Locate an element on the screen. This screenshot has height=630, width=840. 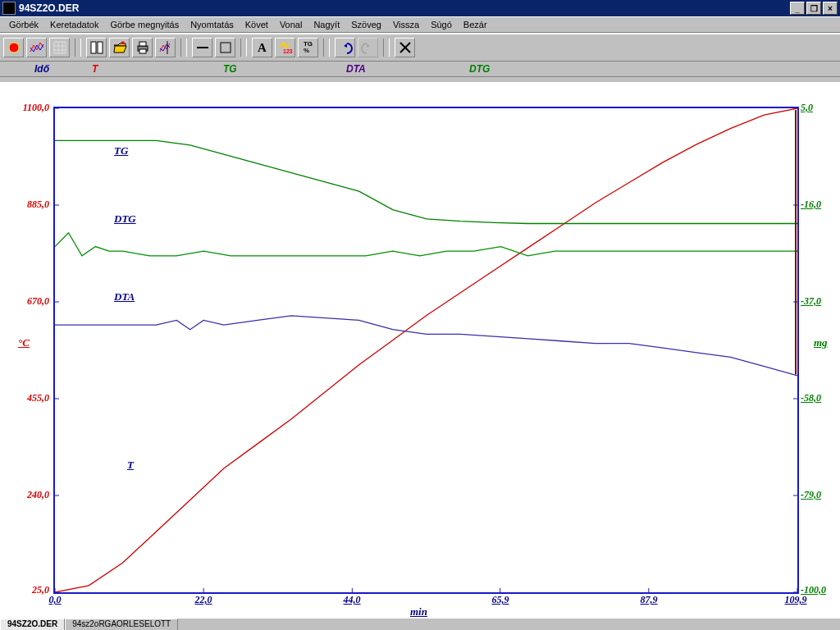
tab-0: 94SZ2O.DER is located at coordinates (33, 624).